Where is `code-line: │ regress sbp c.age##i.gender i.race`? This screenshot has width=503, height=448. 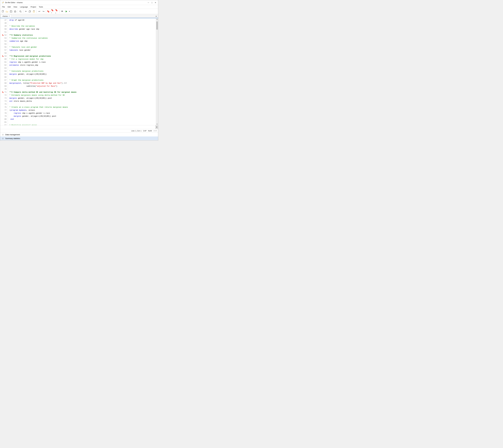
code-line: │ regress sbp c.age##i.gender i.race is located at coordinates (82, 113).